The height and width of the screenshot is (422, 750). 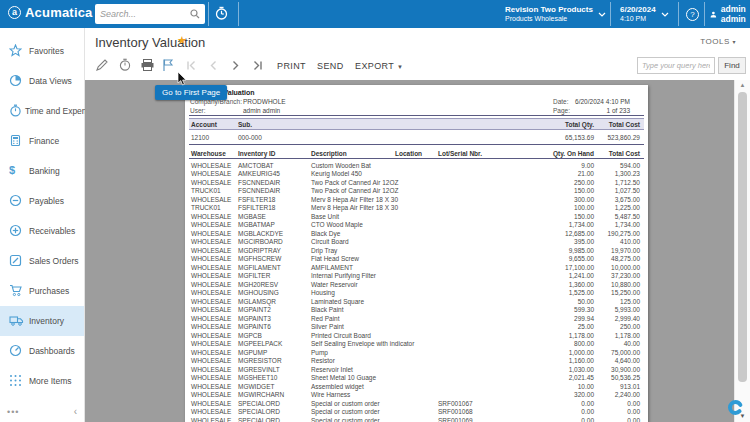 I want to click on print-report-button, so click(x=148, y=66).